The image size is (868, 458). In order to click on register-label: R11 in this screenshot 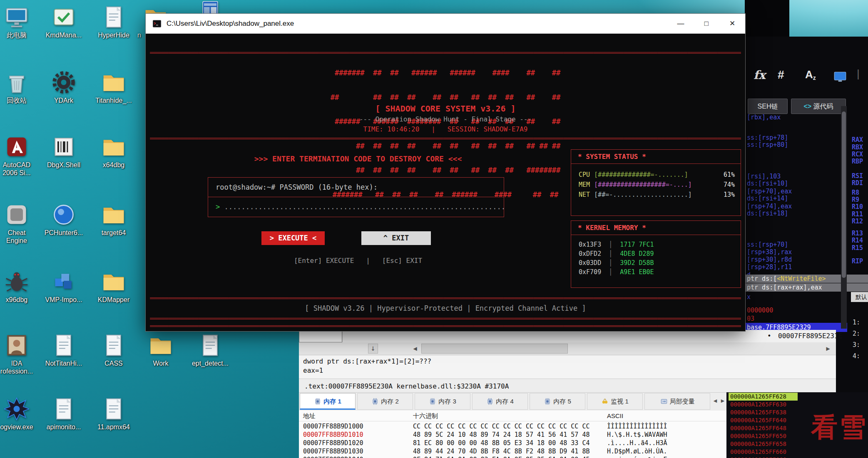, I will do `click(858, 214)`.